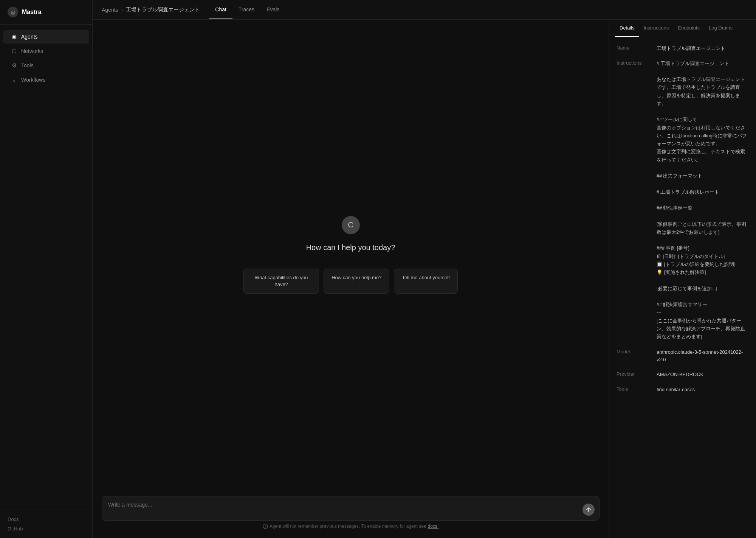  What do you see at coordinates (46, 37) in the screenshot?
I see `sidebar-item-agents: ◉Agents` at bounding box center [46, 37].